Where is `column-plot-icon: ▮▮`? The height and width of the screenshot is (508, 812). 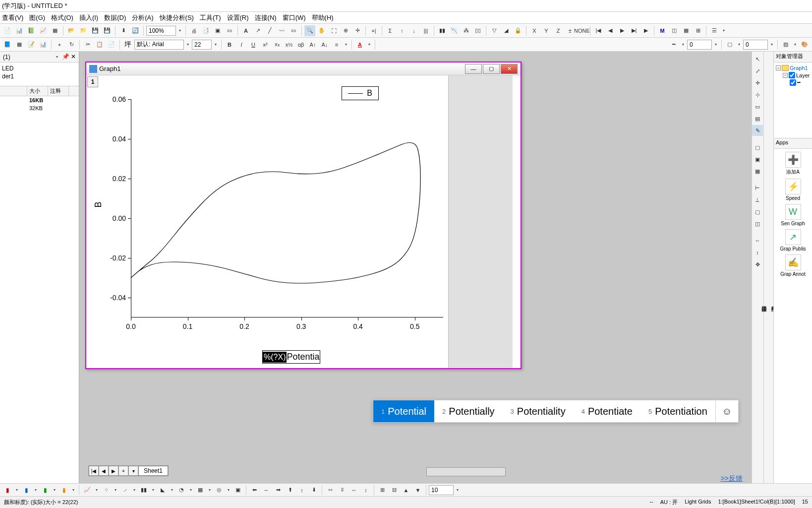 column-plot-icon: ▮▮ is located at coordinates (144, 490).